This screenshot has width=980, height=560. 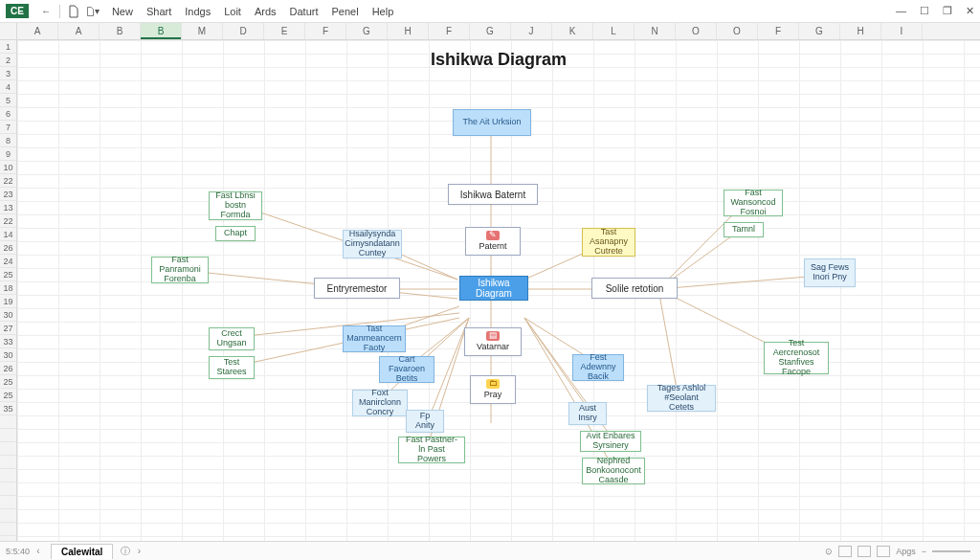 What do you see at coordinates (8, 409) in the screenshot?
I see `row-header: 35` at bounding box center [8, 409].